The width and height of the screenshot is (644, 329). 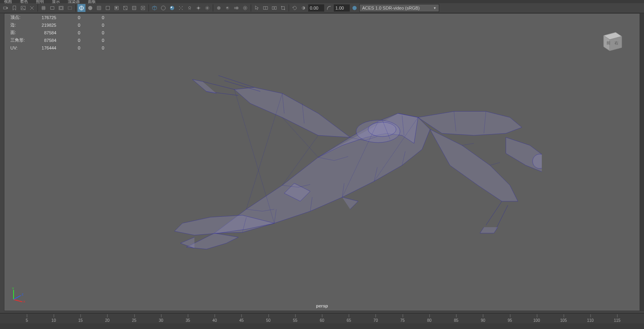 What do you see at coordinates (181, 8) in the screenshot?
I see `dots-icon` at bounding box center [181, 8].